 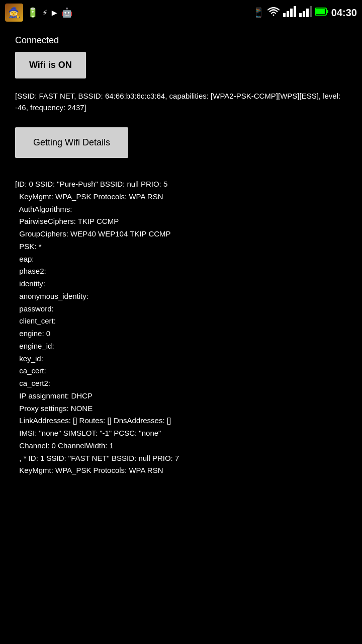 What do you see at coordinates (305, 13) in the screenshot?
I see `status-right-icons: 📱` at bounding box center [305, 13].